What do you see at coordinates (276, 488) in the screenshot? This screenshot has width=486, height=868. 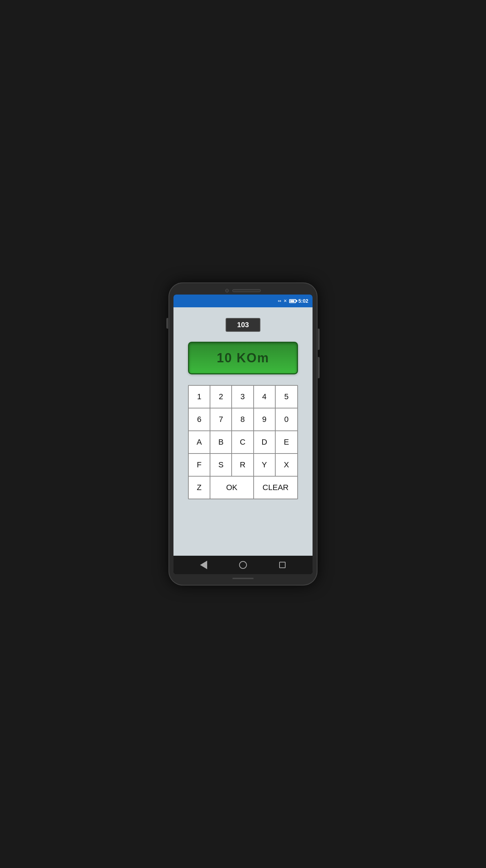 I see `key-CLEAR: CLEAR` at bounding box center [276, 488].